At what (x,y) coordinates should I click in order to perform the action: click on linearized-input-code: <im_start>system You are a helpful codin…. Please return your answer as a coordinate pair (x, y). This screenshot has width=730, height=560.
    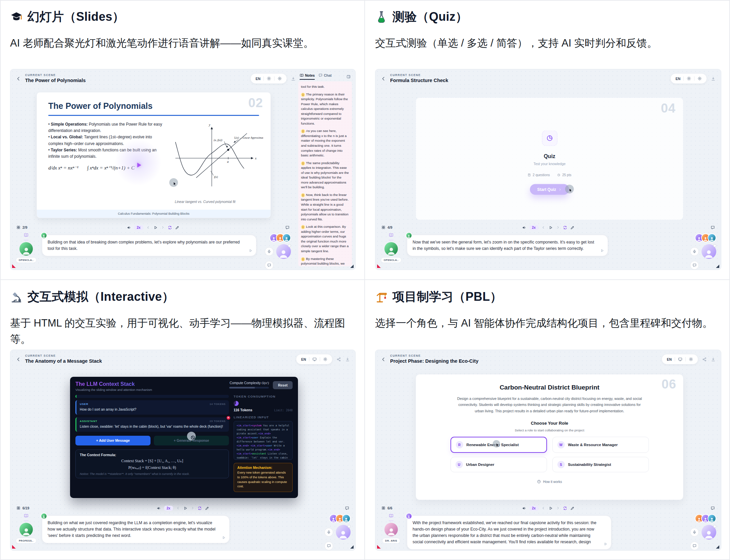
    Looking at the image, I should click on (263, 440).